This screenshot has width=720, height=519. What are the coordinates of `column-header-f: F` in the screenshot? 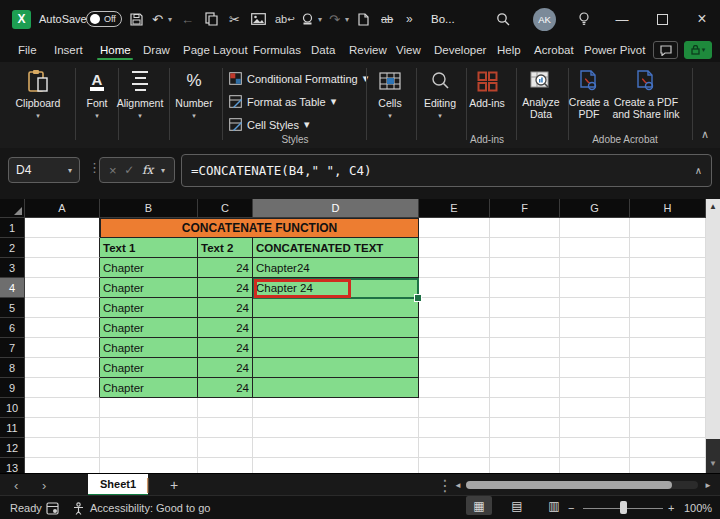 It's located at (525, 208).